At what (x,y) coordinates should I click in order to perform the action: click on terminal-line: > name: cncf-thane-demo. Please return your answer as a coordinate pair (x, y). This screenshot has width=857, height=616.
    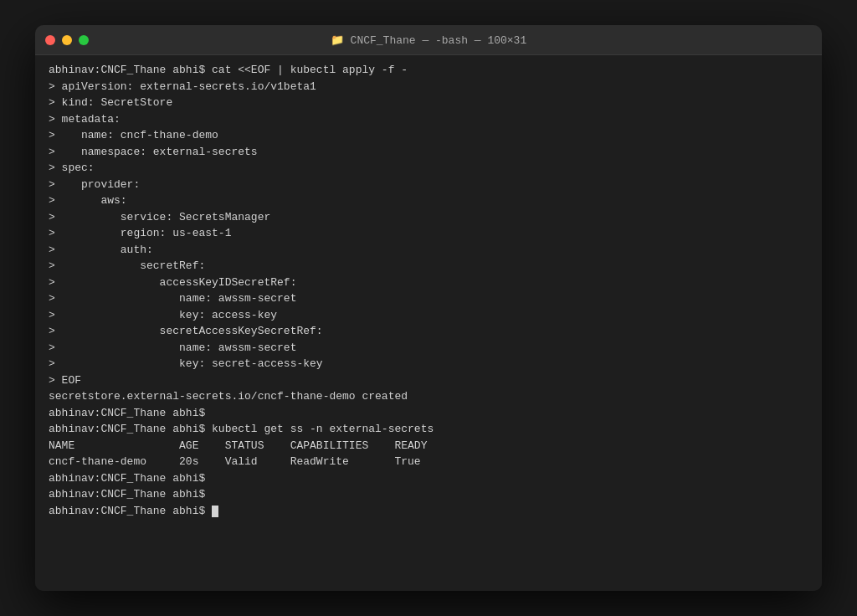
    Looking at the image, I should click on (428, 136).